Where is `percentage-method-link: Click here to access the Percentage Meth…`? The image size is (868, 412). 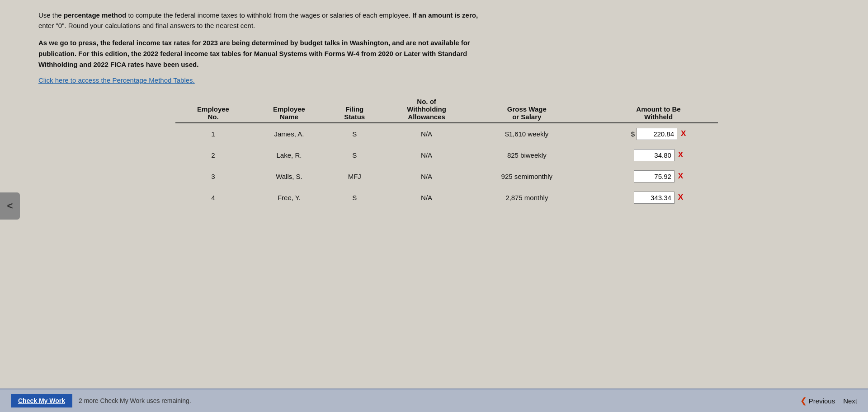 percentage-method-link: Click here to access the Percentage Meth… is located at coordinates (447, 80).